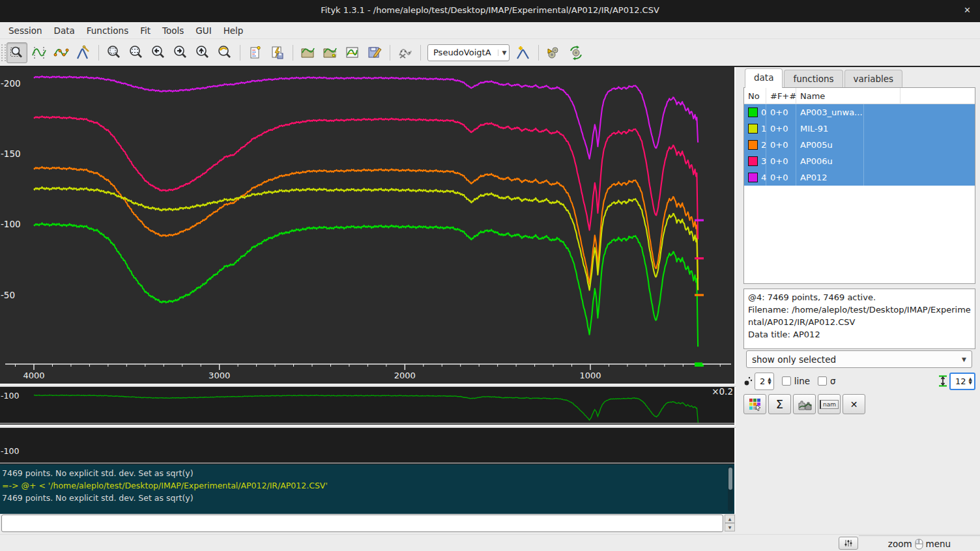  I want to click on chevron-down-icon: ▼, so click(964, 360).